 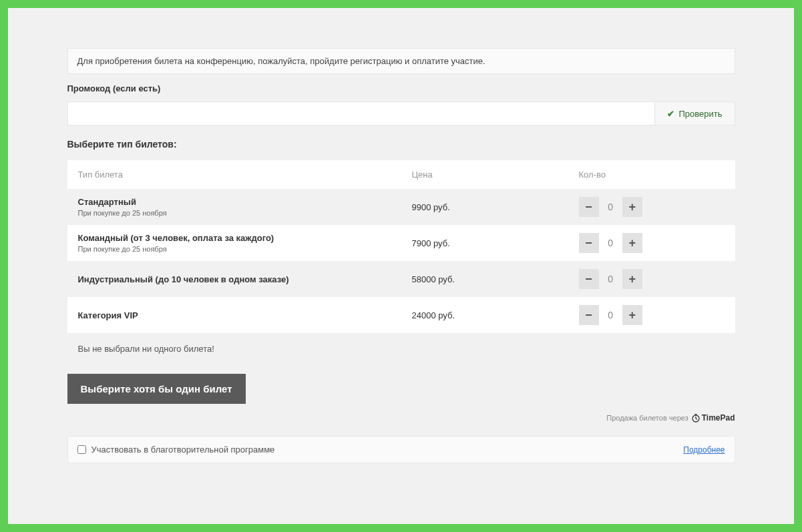 I want to click on promo-row: ✔ Проверить, so click(x=401, y=113).